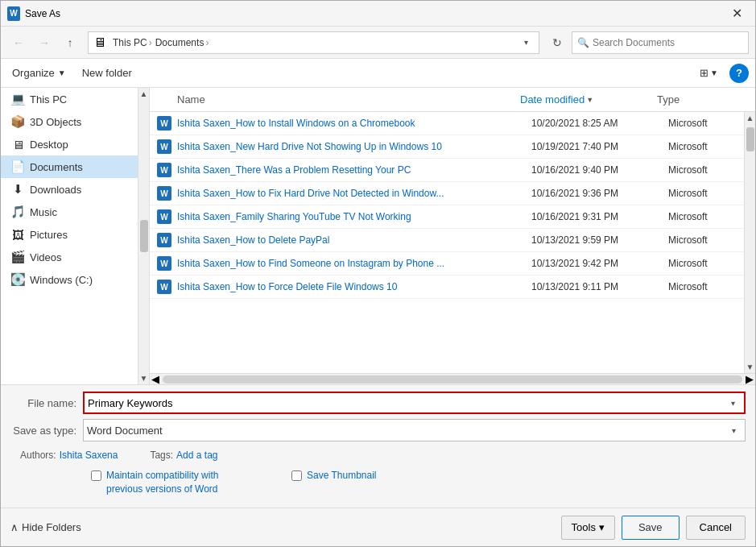  Describe the element at coordinates (452, 264) in the screenshot. I see `table-row: W Ishita Saxen_How to Find Someone on In…` at that location.